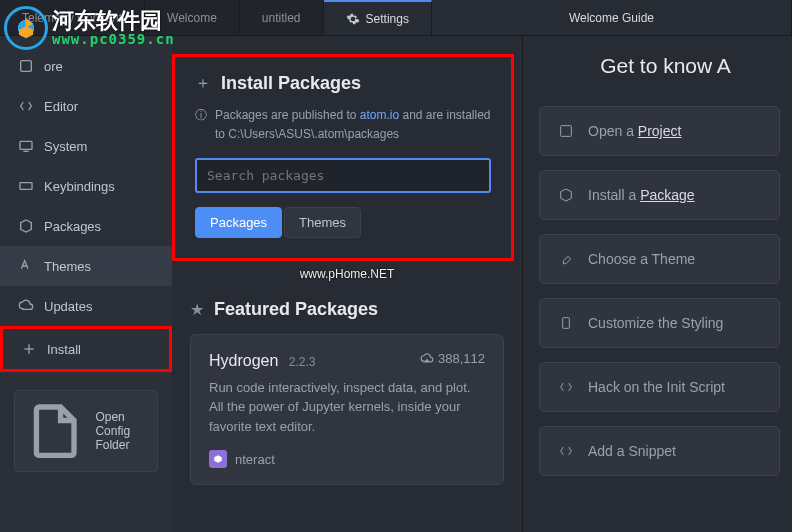  Describe the element at coordinates (343, 125) in the screenshot. I see `install-info-text: ⓘ Packages are published to atom.io and …` at that location.